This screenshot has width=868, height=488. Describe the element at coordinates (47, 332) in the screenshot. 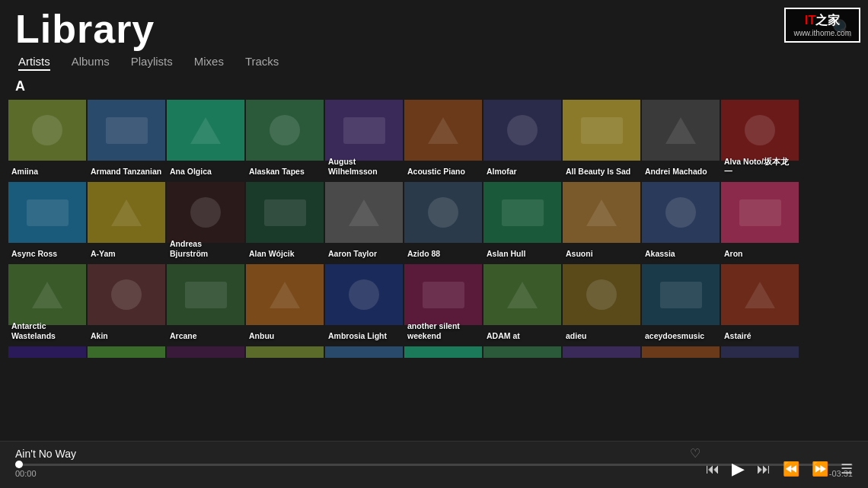

I see `artist-name: Antarctic Wastelands` at that location.